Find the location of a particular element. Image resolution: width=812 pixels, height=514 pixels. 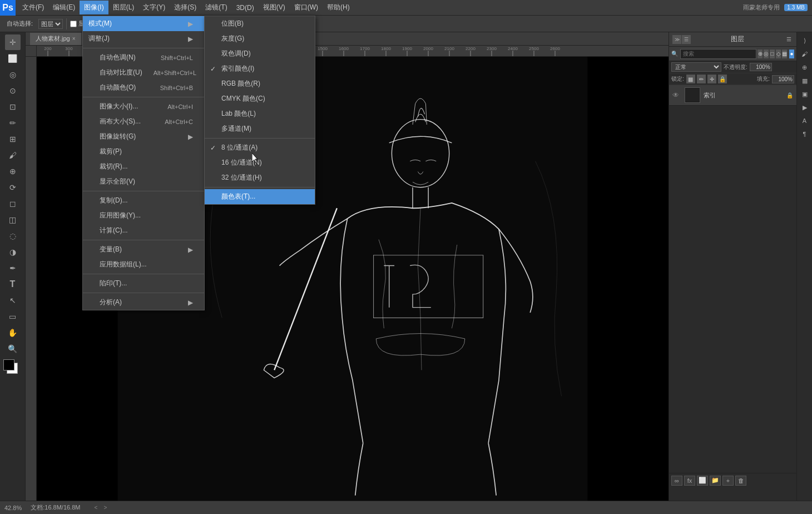

tool-quick-select: ⊙ is located at coordinates (13, 91).